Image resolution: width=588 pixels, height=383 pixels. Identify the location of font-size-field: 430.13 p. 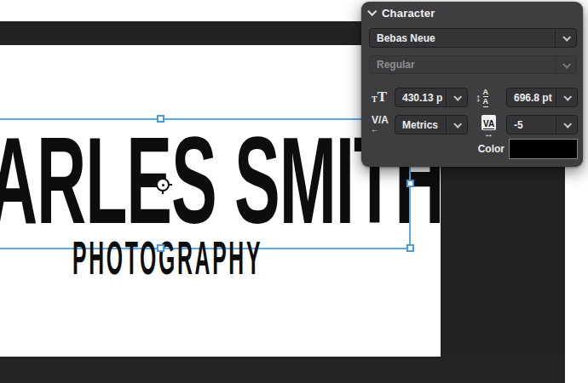
(431, 97).